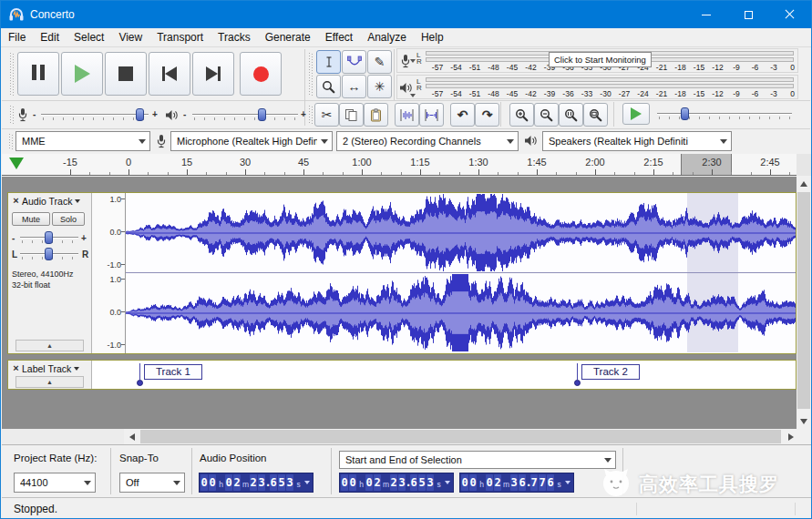 The height and width of the screenshot is (519, 812). Describe the element at coordinates (804, 302) in the screenshot. I see `vertical-scrollbar` at that location.